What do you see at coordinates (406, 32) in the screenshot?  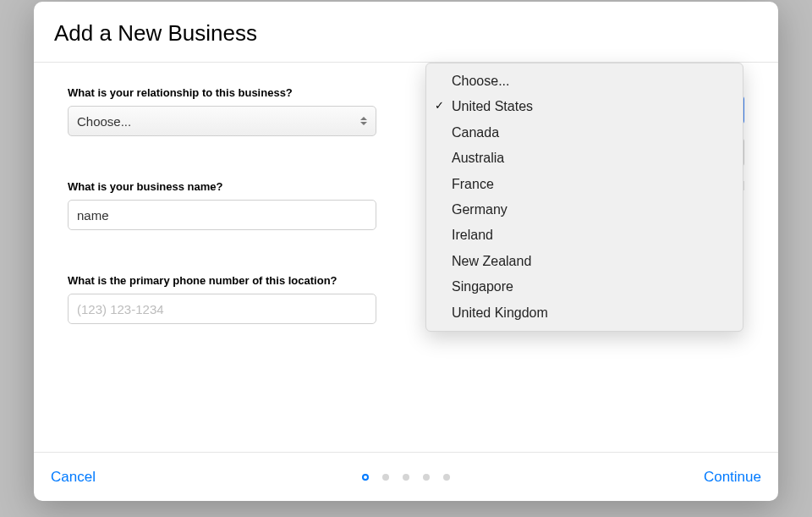 I see `modal-header: Add a New Business` at bounding box center [406, 32].